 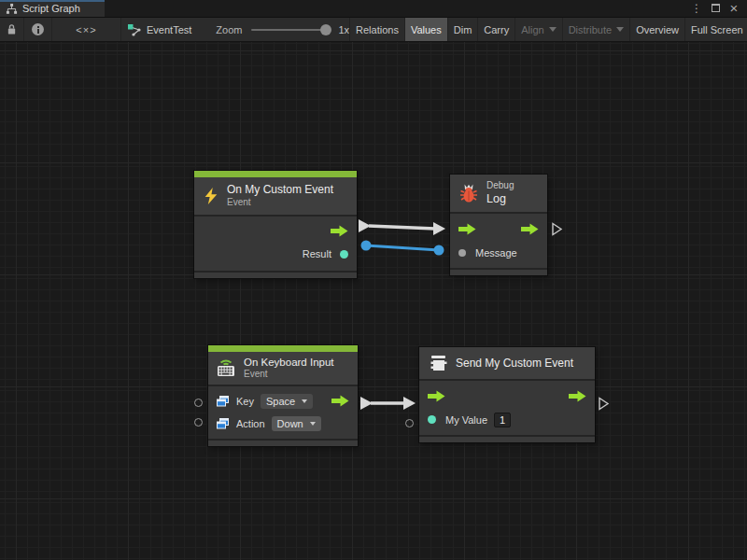 What do you see at coordinates (715, 30) in the screenshot?
I see `toolbar-button-fullscreen: Full Screen` at bounding box center [715, 30].